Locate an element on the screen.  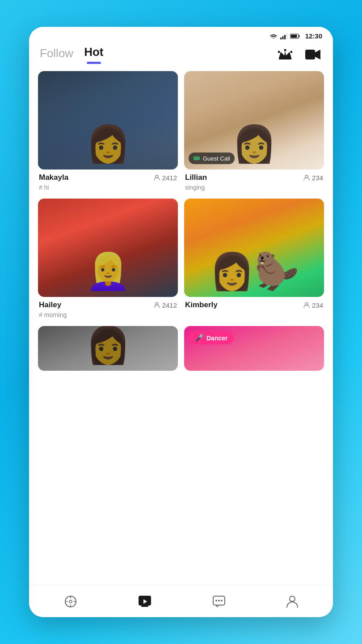
dancer-text: Dancer is located at coordinates (217, 338).